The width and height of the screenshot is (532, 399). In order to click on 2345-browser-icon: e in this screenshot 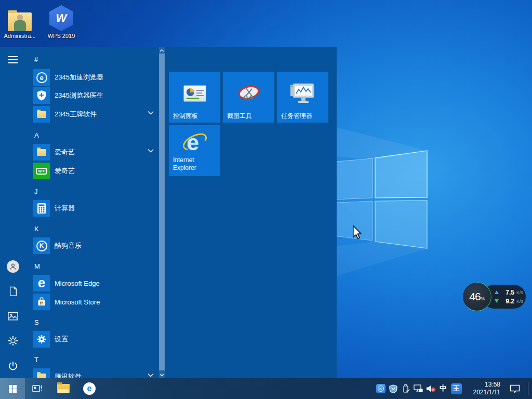, I will do `click(42, 77)`.